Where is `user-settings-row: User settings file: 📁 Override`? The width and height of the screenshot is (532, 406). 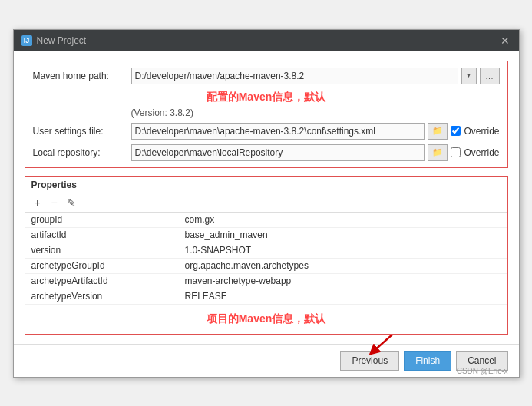 user-settings-row: User settings file: 📁 Override is located at coordinates (266, 131).